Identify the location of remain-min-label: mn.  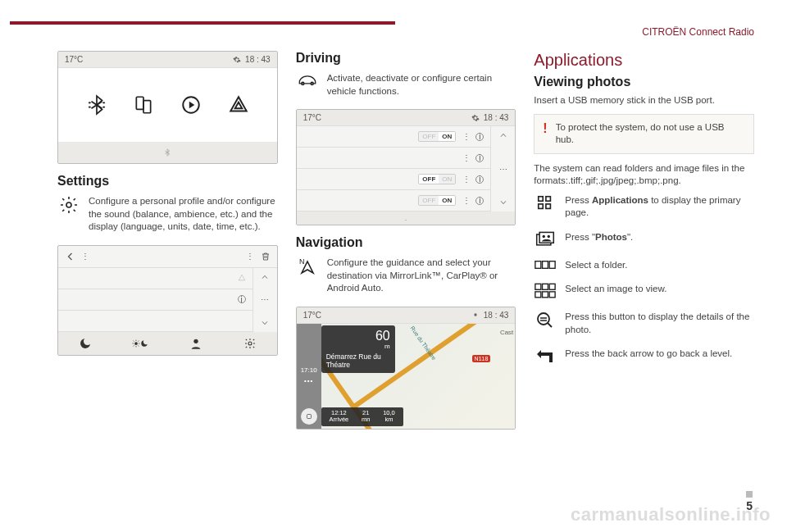
(366, 420).